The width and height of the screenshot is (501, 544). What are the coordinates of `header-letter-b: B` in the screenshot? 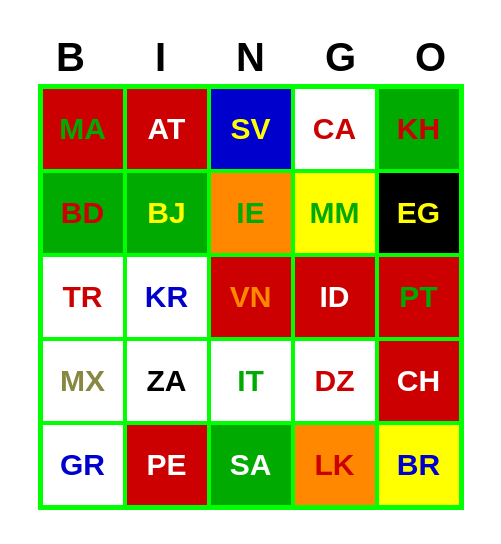 It's located at (71, 58).